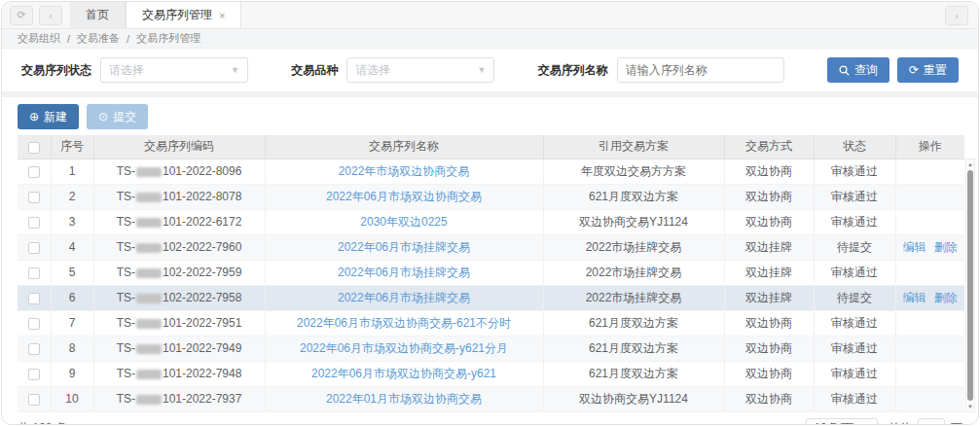 This screenshot has height=426, width=980. I want to click on tab-scroll-right-icon: ›, so click(957, 16).